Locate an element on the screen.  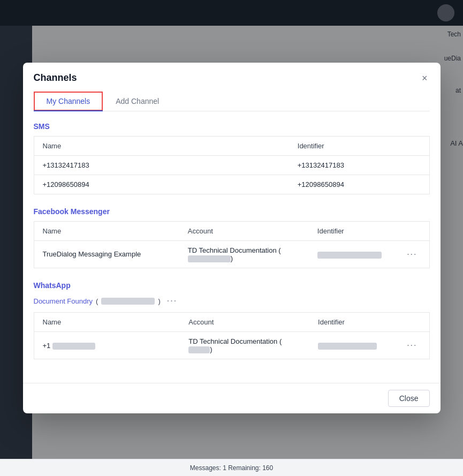
wa-row1-more-button: ··· is located at coordinates (412, 345).